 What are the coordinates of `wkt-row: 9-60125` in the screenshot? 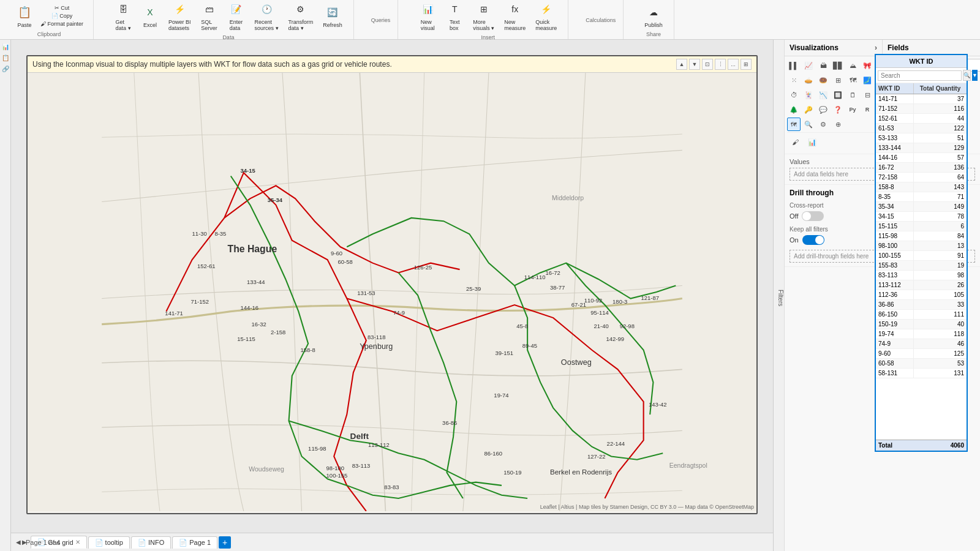 It's located at (921, 354).